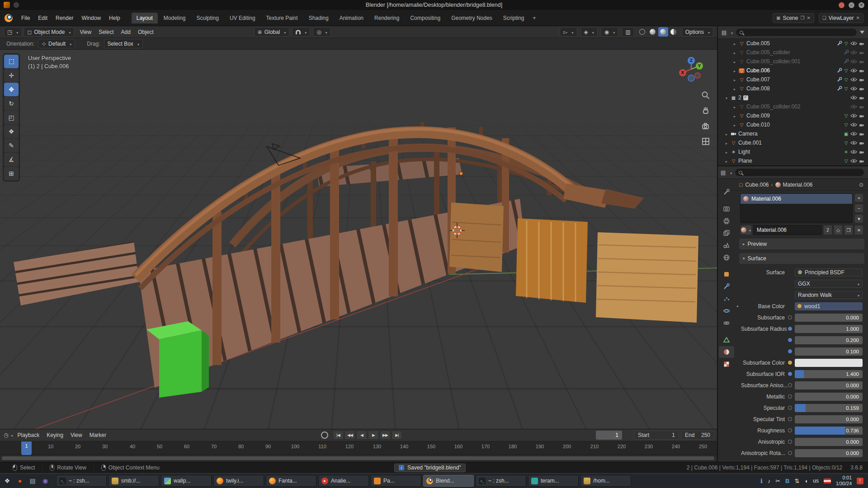 This screenshot has height=488, width=868. What do you see at coordinates (606, 481) in the screenshot?
I see `taskbar-window-button: /hom...` at bounding box center [606, 481].